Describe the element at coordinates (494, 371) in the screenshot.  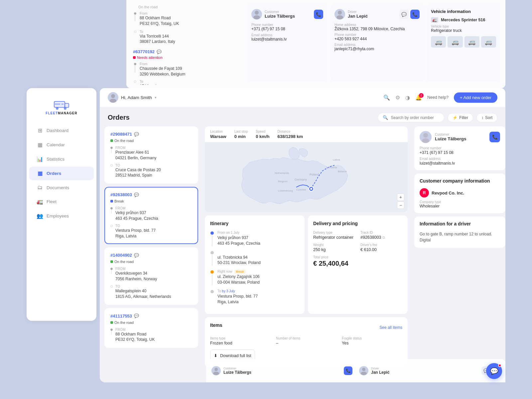
I see `chat-bubble: 💬` at that location.